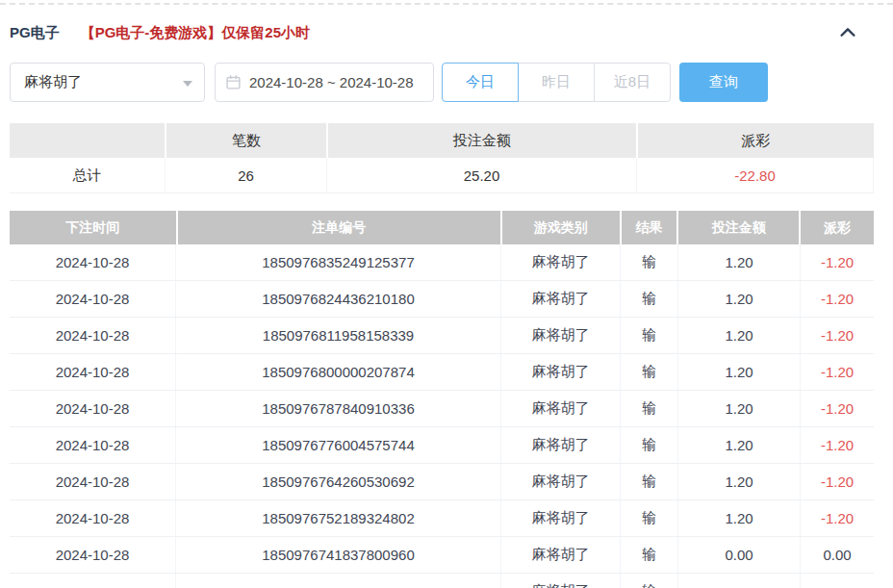 This screenshot has width=893, height=588. What do you see at coordinates (442, 581) in the screenshot?
I see `table-row: 麻将胡了输` at bounding box center [442, 581].